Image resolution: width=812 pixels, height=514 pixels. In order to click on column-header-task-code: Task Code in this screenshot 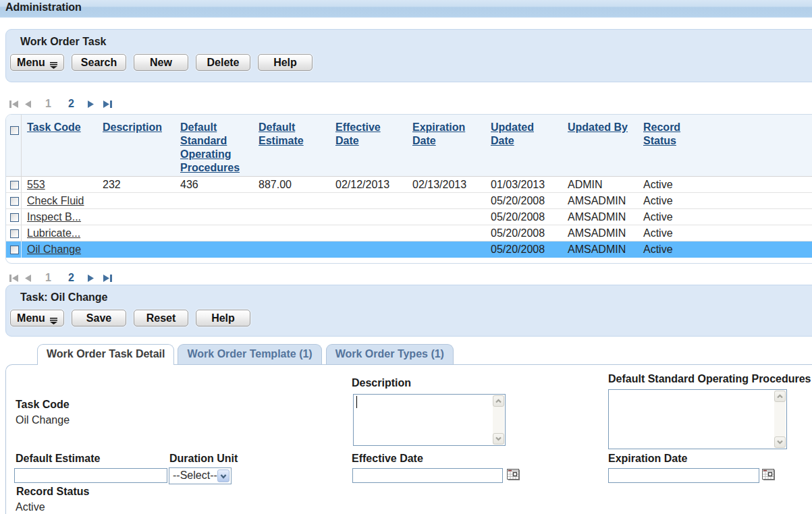, I will do `click(54, 127)`.